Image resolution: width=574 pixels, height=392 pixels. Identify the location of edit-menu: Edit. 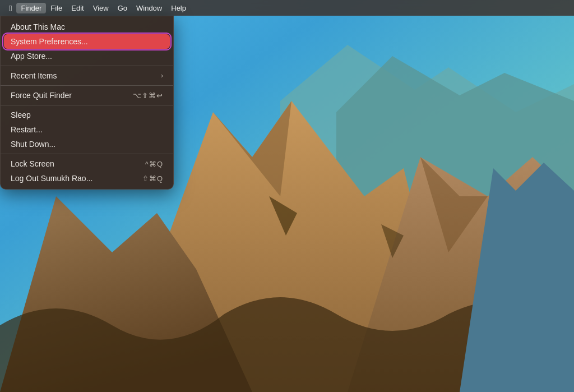
(77, 8).